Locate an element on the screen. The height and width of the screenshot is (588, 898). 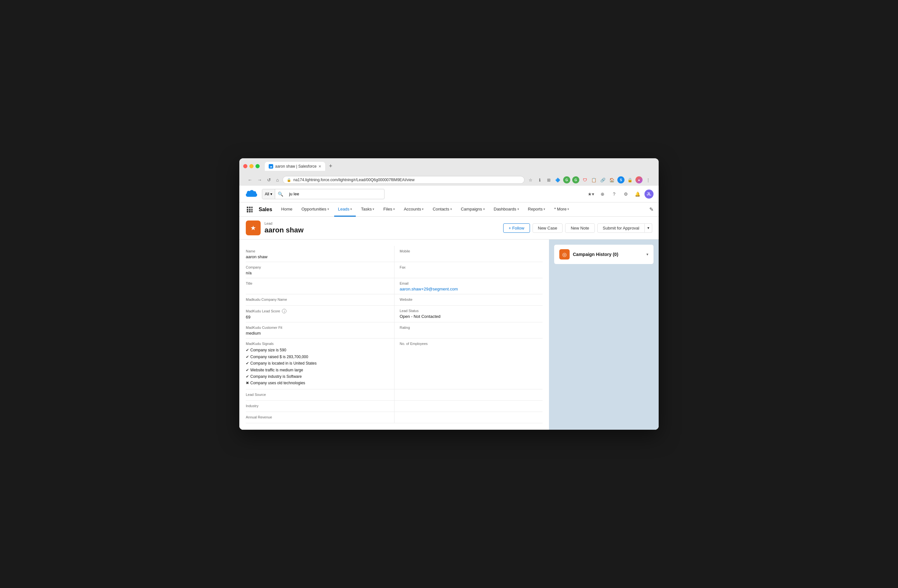
lead-name: aaron shaw is located at coordinates (382, 230).